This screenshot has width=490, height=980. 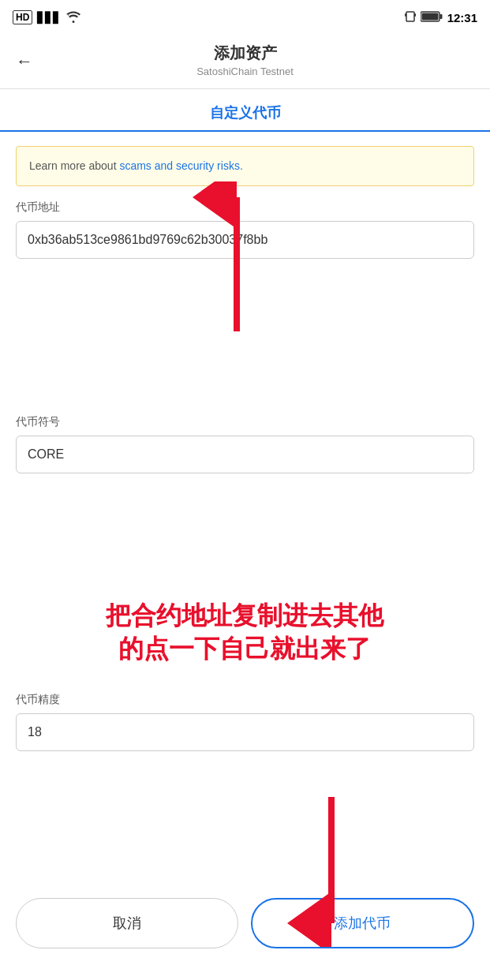 What do you see at coordinates (441, 17) in the screenshot?
I see `status-right: 12:31` at bounding box center [441, 17].